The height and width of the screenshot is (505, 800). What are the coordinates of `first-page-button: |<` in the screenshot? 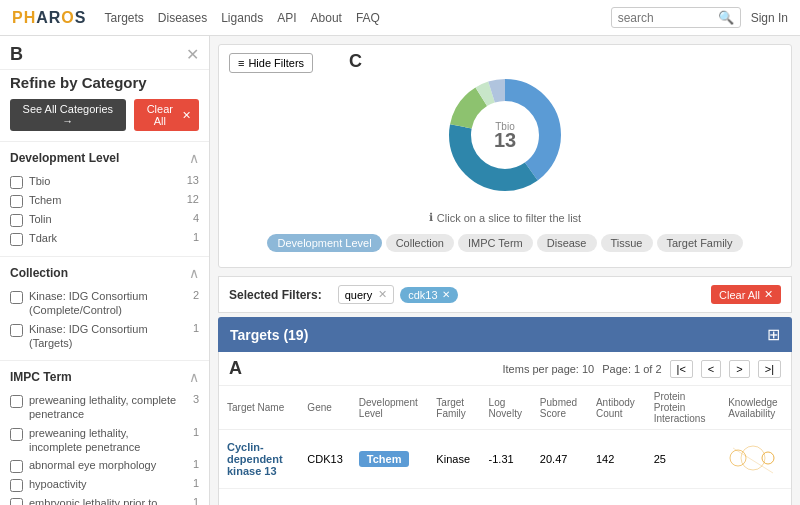 It's located at (682, 369).